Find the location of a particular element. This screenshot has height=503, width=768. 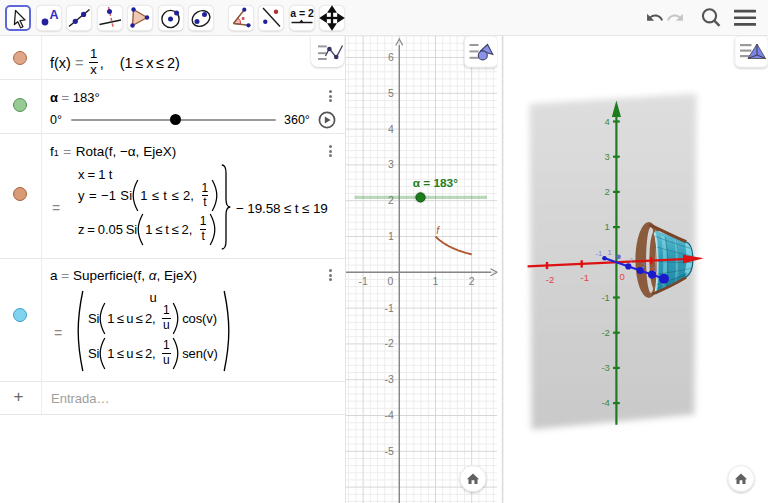

svg-text: a = 2 is located at coordinates (302, 13).